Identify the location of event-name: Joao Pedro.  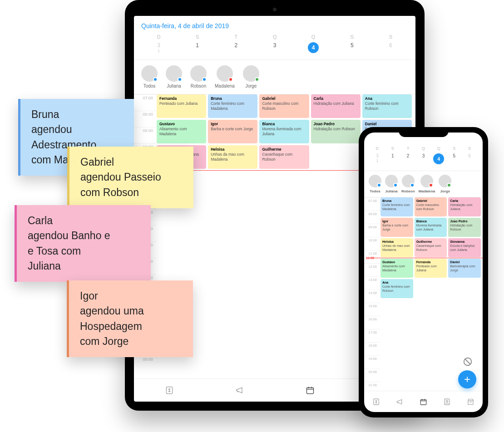
(464, 221).